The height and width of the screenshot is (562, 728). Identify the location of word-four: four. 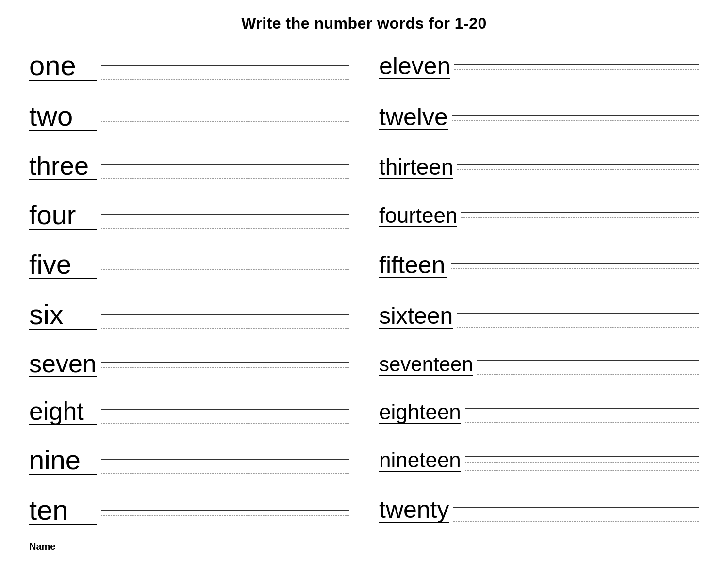
(63, 215).